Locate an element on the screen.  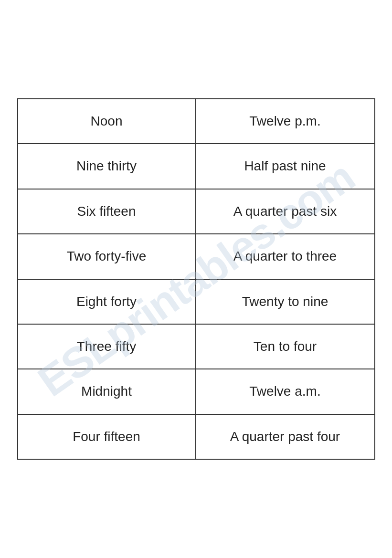
cell-right-0: Twelve p.m. is located at coordinates (286, 121).